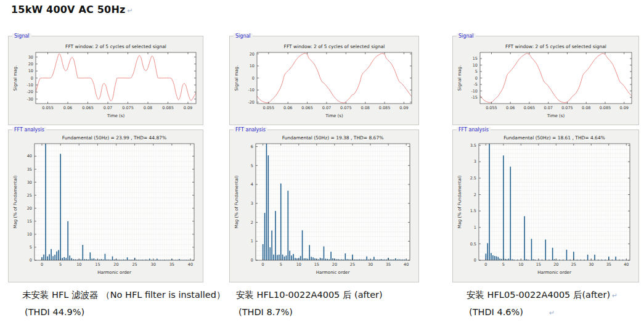 The height and width of the screenshot is (333, 644). What do you see at coordinates (311, 303) in the screenshot?
I see `caption-2: 安装 HFL10-0022A4005 后 (after) (THDI 8.7%)` at bounding box center [311, 303].